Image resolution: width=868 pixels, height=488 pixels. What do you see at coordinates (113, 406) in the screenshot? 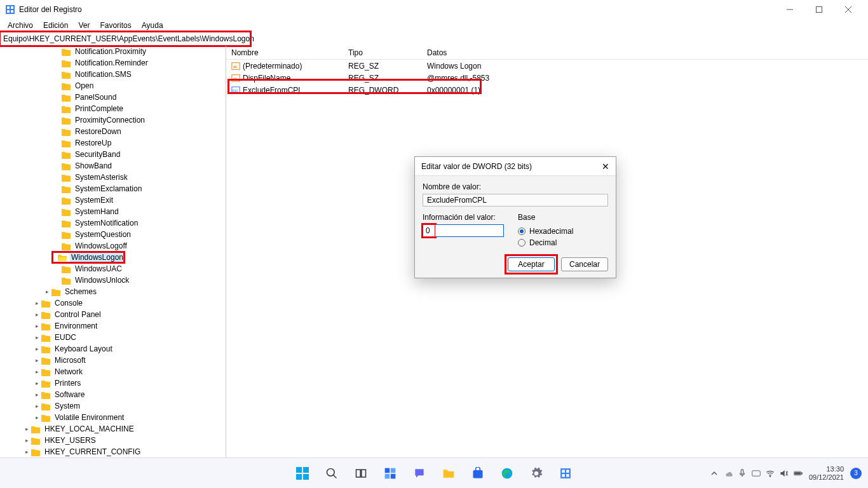
I see `tree-item: ▸System` at bounding box center [113, 406].